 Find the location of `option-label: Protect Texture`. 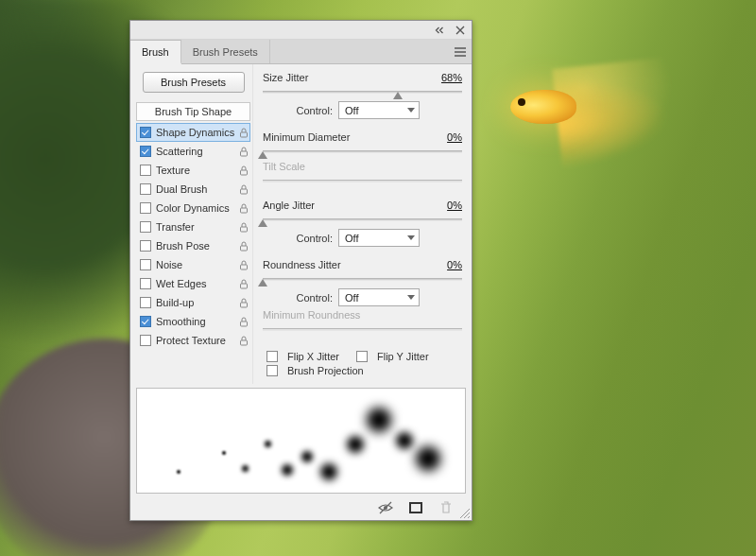

option-label: Protect Texture is located at coordinates (197, 340).